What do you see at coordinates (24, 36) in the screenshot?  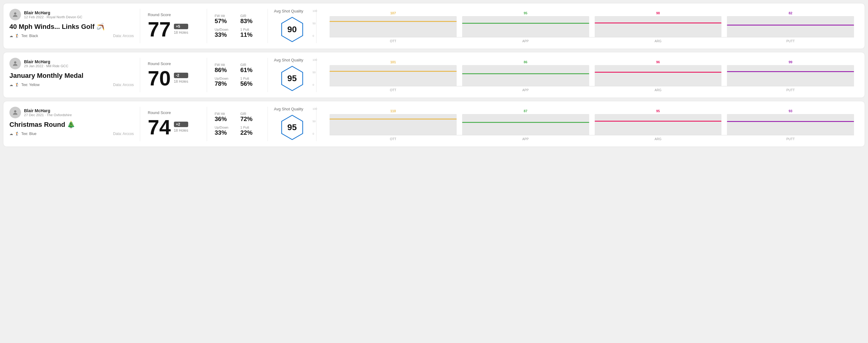 I see `tee-info: ☁🏌Tee: Black` at bounding box center [24, 36].